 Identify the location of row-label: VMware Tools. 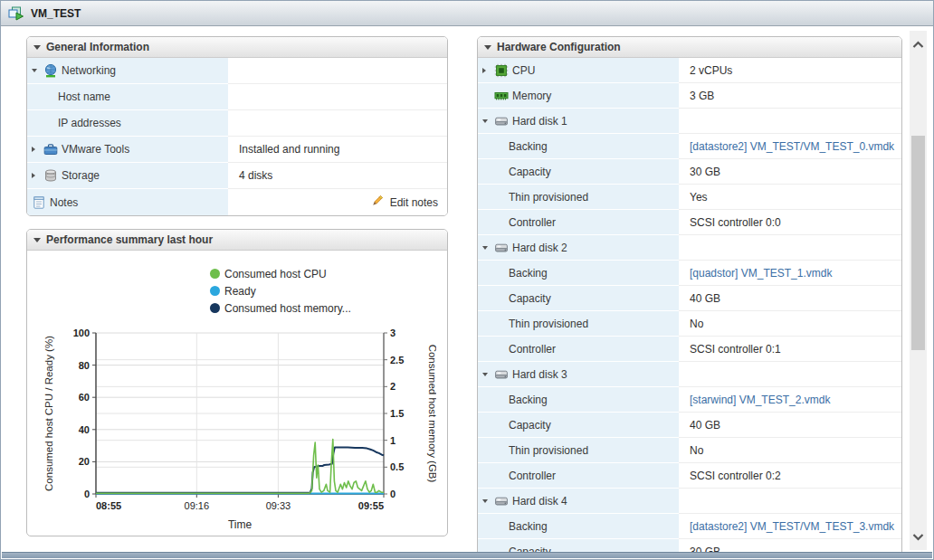
(96, 149).